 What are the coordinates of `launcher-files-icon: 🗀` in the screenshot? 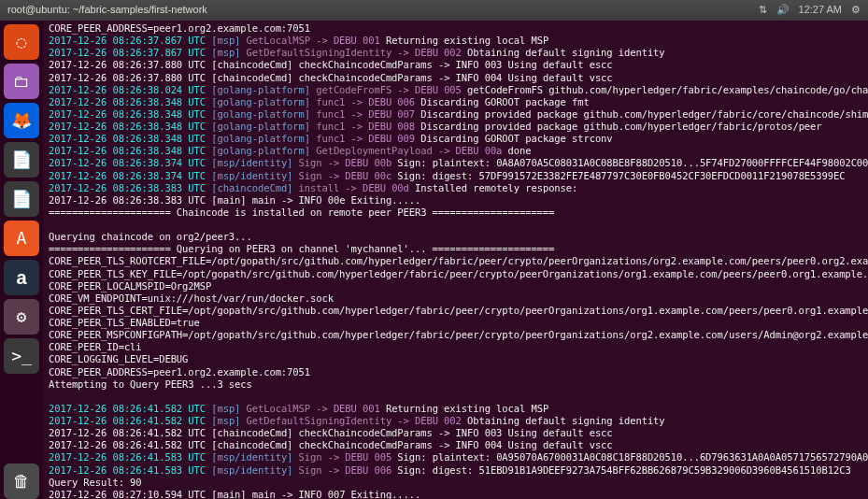 It's located at (21, 81).